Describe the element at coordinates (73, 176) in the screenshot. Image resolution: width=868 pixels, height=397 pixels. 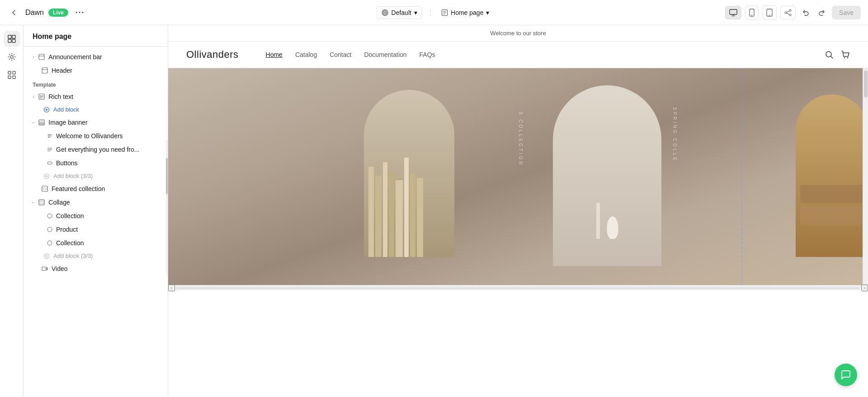
I see `add-block-3-3-label: Add block (3/3)` at that location.